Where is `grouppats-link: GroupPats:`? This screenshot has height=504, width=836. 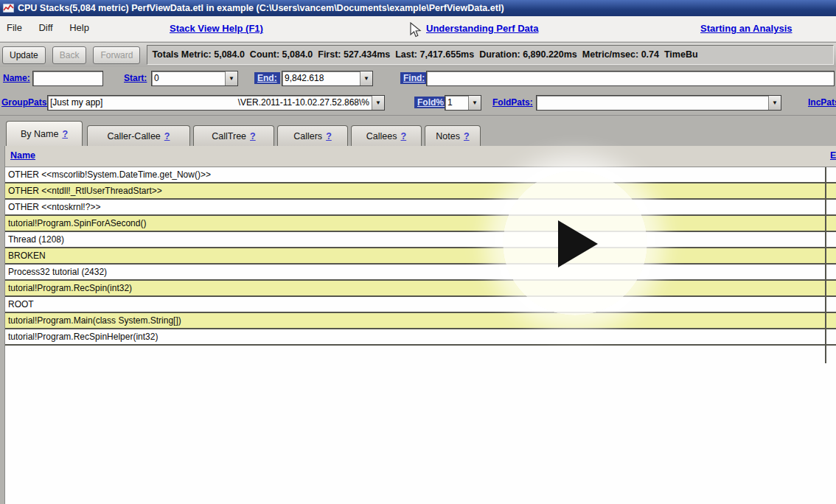
grouppats-link: GroupPats: is located at coordinates (25, 102).